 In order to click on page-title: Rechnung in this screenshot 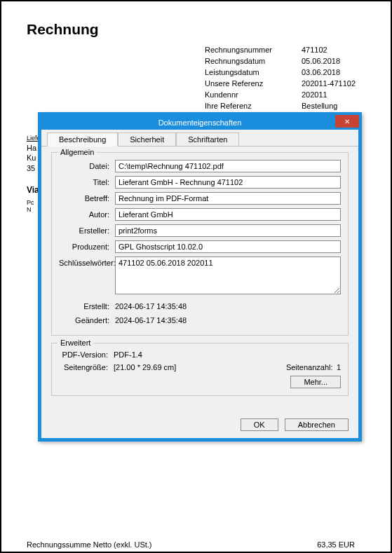, I will do `click(196, 29)`.